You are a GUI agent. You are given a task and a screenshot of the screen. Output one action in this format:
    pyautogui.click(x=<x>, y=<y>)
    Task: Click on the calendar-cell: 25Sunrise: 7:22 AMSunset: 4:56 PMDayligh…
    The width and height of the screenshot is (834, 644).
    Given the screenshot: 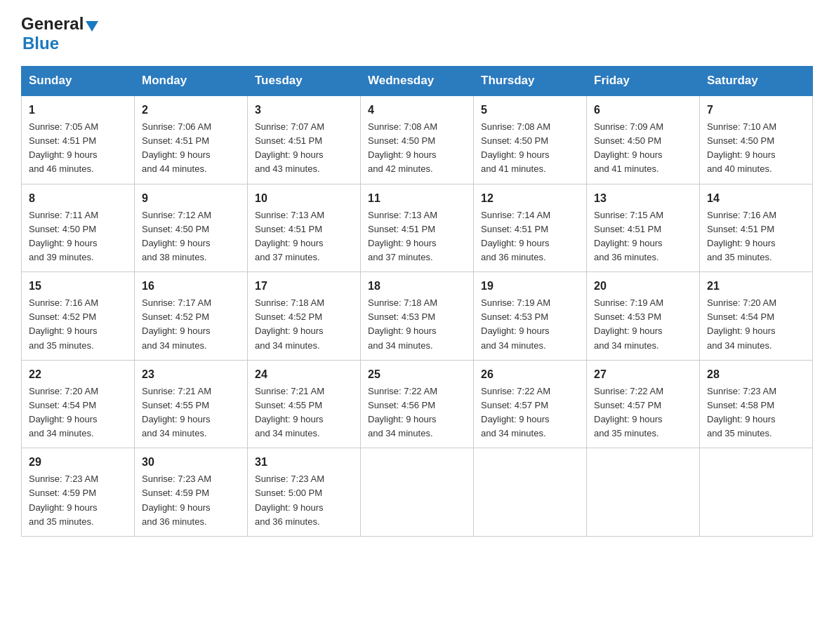 What is the action you would take?
    pyautogui.click(x=417, y=404)
    